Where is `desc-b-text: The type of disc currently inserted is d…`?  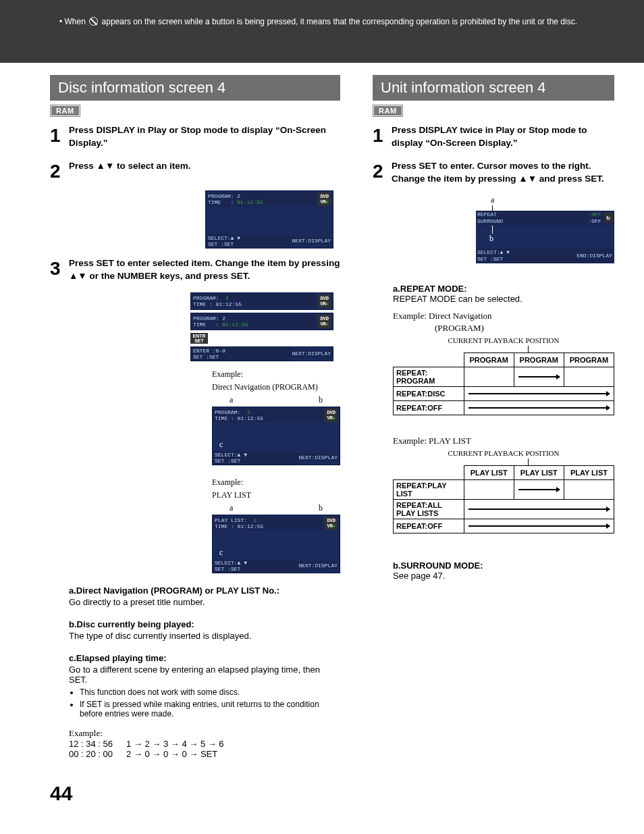 desc-b-text: The type of disc currently inserted is d… is located at coordinates (205, 636).